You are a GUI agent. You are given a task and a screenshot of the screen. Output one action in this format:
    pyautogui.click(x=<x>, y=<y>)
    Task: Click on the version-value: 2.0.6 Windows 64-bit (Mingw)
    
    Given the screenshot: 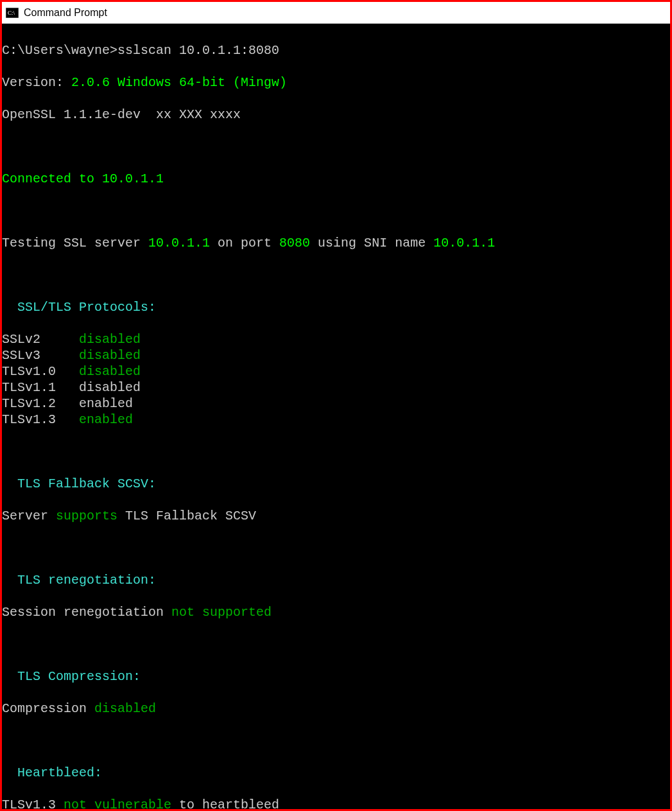 What is the action you would take?
    pyautogui.click(x=179, y=82)
    